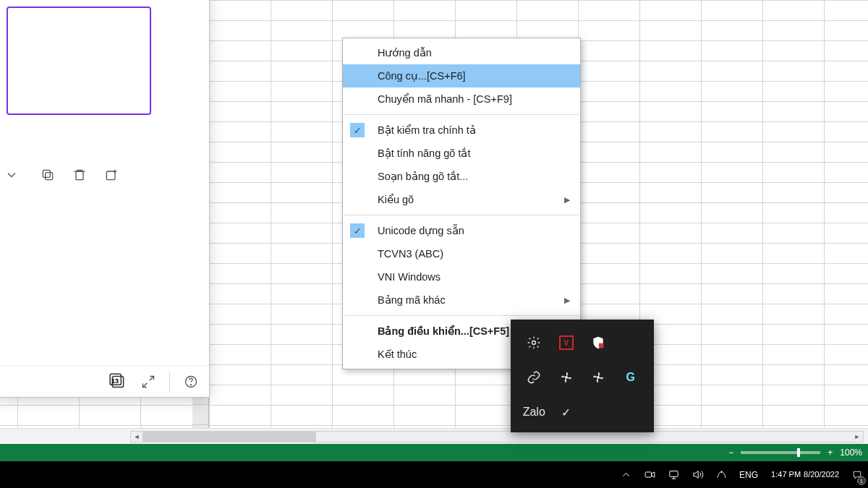  What do you see at coordinates (674, 474) in the screenshot?
I see `network-icon` at bounding box center [674, 474].